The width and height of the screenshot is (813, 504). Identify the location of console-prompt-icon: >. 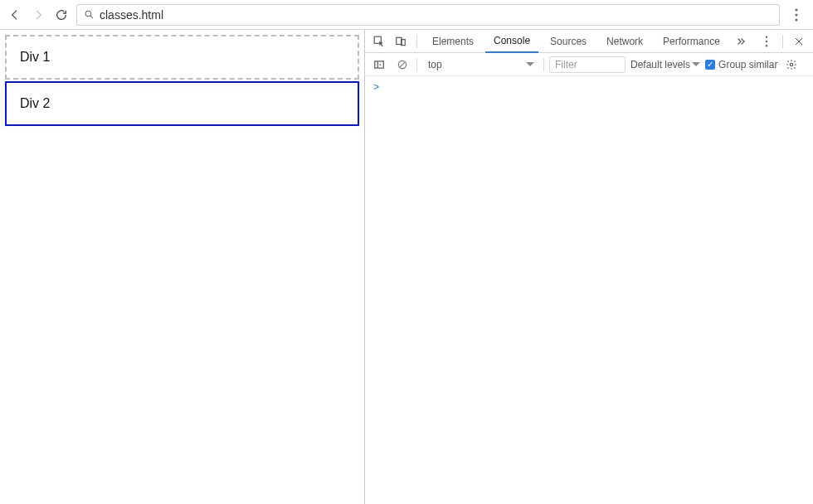
(377, 87).